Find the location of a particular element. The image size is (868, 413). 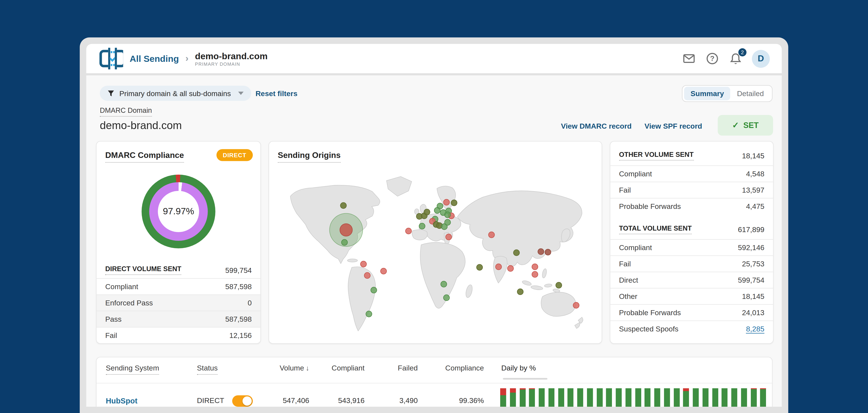

header-actions: ? 2 D is located at coordinates (726, 59).